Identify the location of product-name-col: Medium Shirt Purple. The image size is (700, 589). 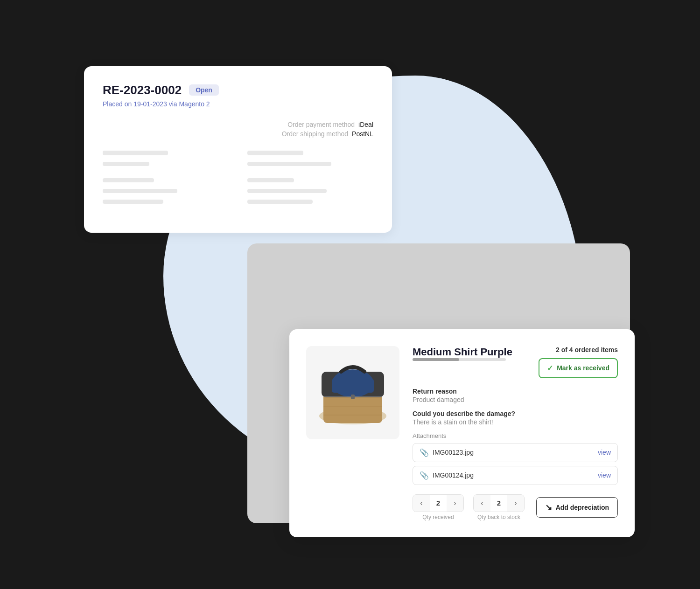
(462, 357).